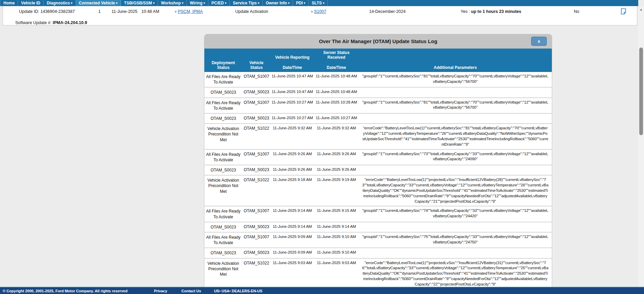 The image size is (644, 294). I want to click on vehicle-reporting-cell: 11-June-2025 10:47 AM, so click(293, 92).